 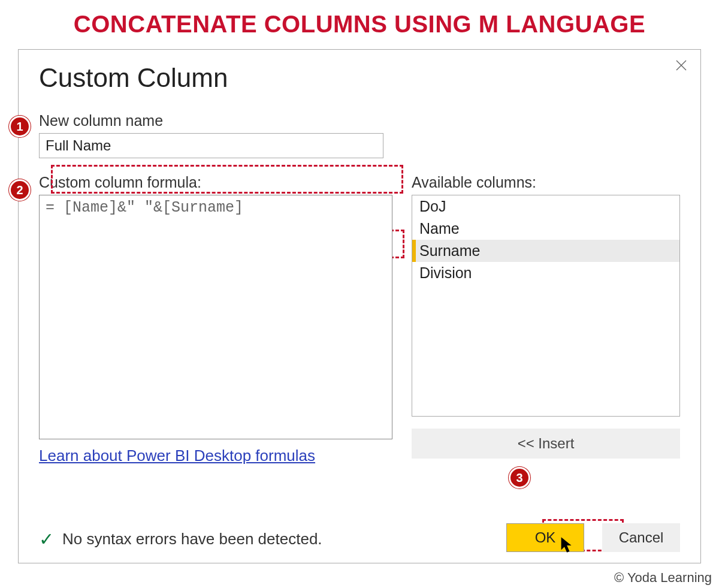 I want to click on callout-badge-2: 2, so click(x=20, y=190).